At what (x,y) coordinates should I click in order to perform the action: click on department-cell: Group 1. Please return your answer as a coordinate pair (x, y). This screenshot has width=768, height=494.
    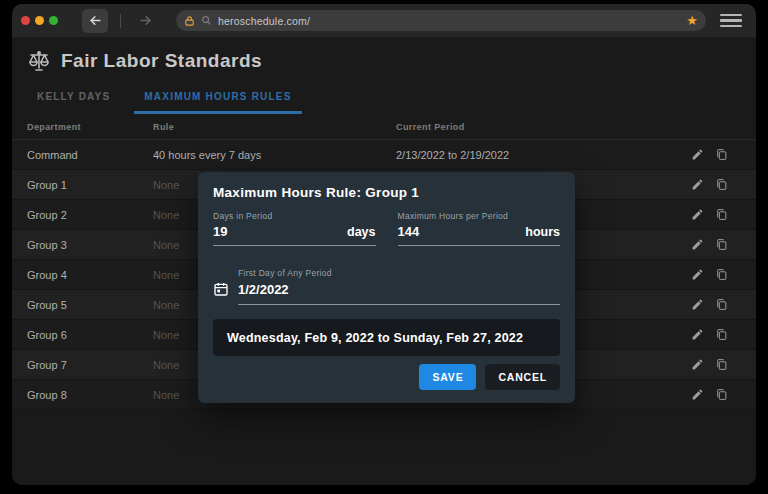
    Looking at the image, I should click on (82, 185).